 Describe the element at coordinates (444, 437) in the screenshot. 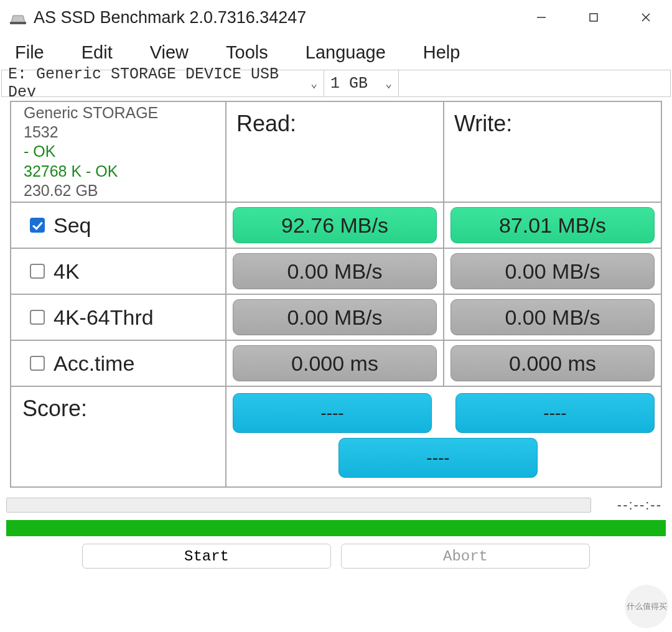

I see `score-area: ---- ---- ----` at that location.